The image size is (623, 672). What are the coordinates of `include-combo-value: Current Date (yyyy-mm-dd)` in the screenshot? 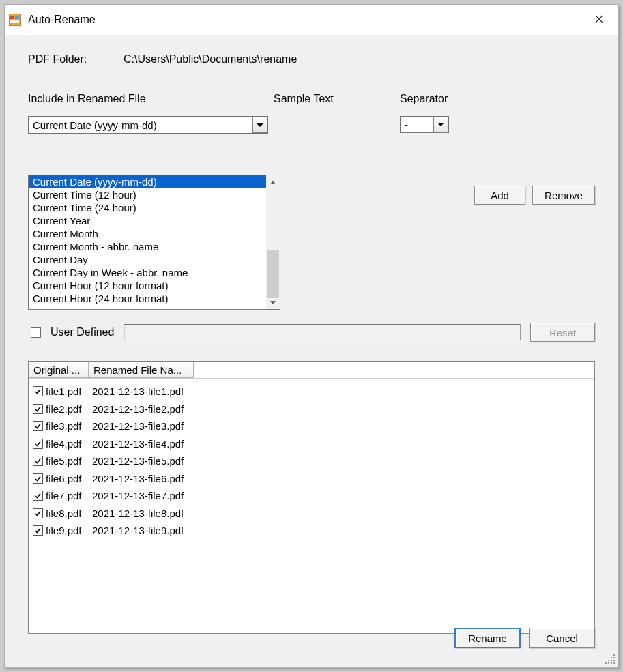 It's located at (141, 126).